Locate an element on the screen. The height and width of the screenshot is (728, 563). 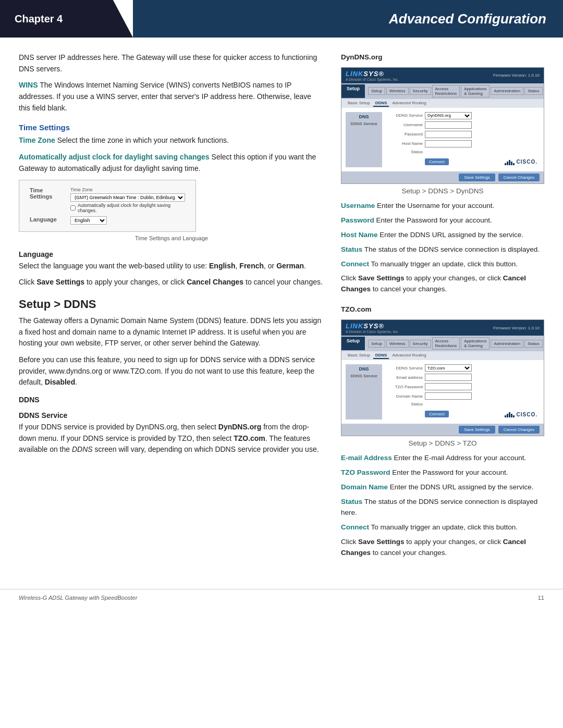
ts-language-select: English is located at coordinates (89, 220).